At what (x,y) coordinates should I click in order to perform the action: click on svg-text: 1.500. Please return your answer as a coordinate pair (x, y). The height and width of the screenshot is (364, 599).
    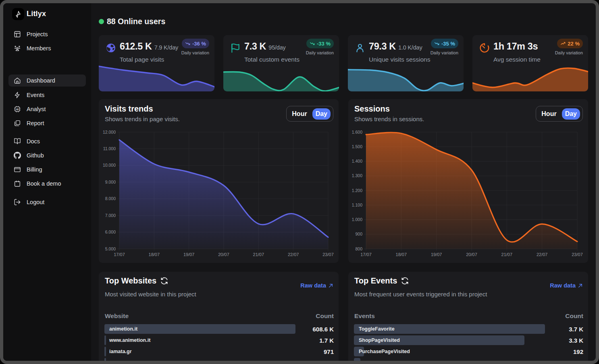
    Looking at the image, I should click on (357, 147).